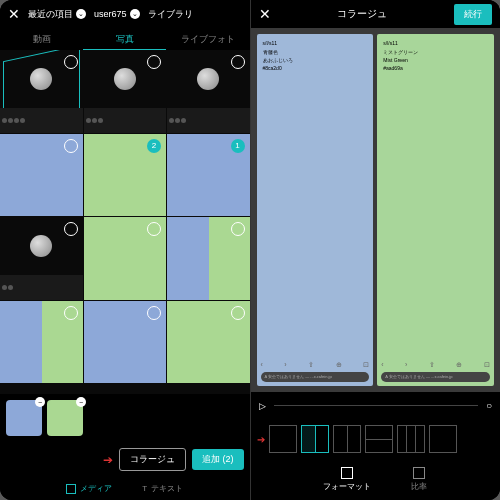 This screenshot has height=500, width=500. What do you see at coordinates (283, 439) in the screenshot?
I see `layout-single` at bounding box center [283, 439].